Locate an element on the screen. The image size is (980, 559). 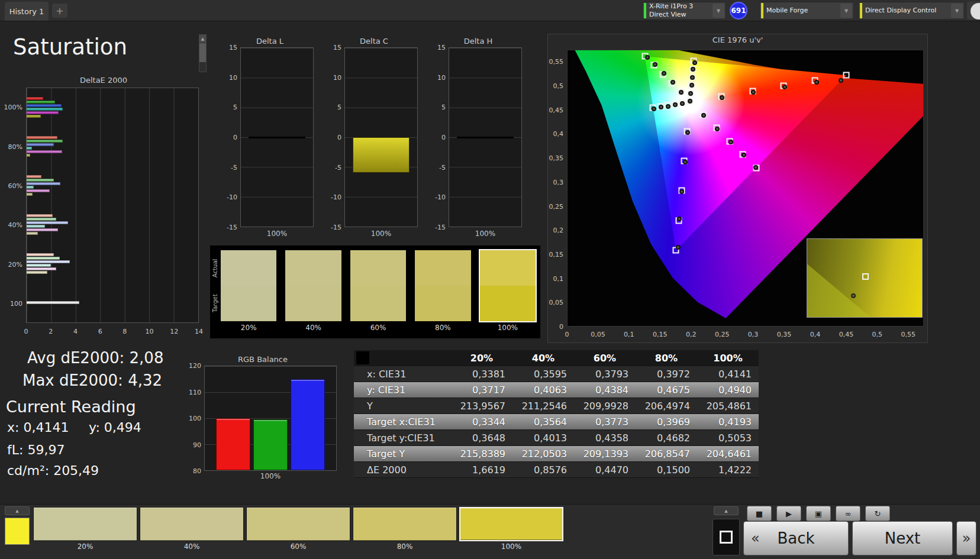
cie-x-tick: 0,2 is located at coordinates (691, 335).